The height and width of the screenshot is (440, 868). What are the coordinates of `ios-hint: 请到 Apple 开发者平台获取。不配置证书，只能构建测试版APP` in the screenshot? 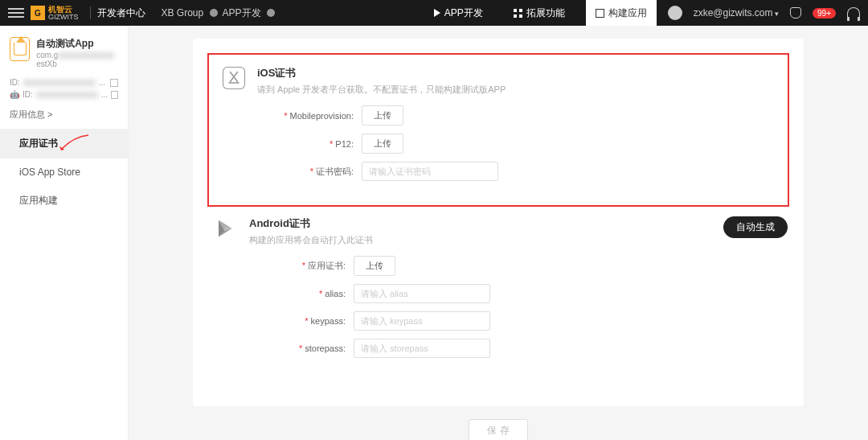 It's located at (518, 90).